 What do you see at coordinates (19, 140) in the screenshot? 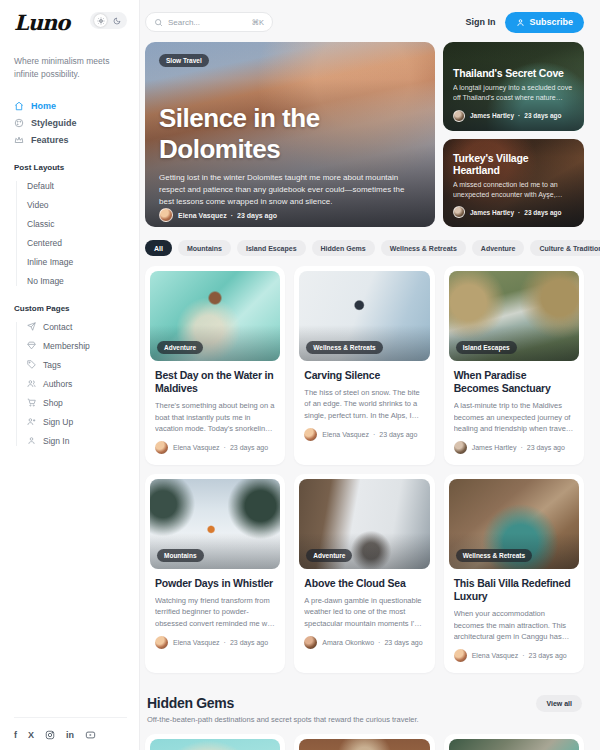
I see `crown-icon` at bounding box center [19, 140].